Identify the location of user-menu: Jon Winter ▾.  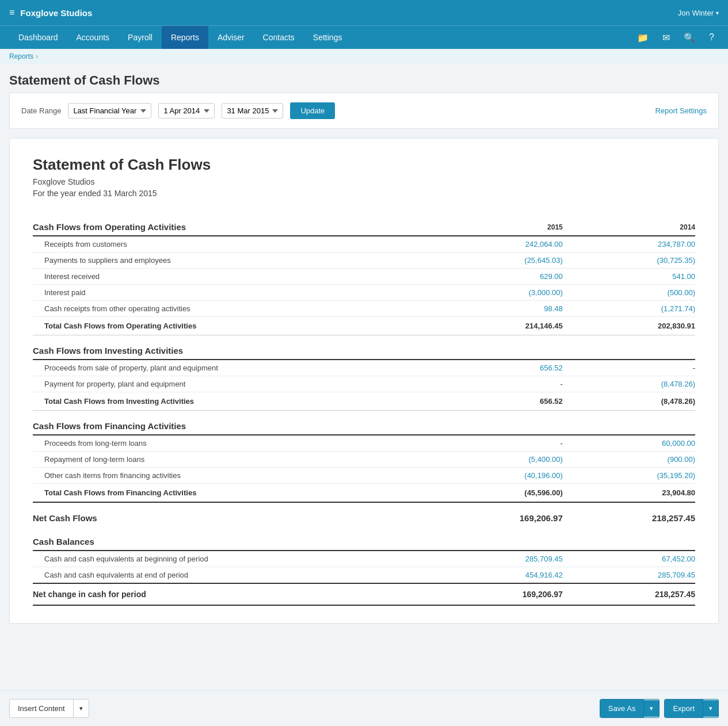
(699, 13).